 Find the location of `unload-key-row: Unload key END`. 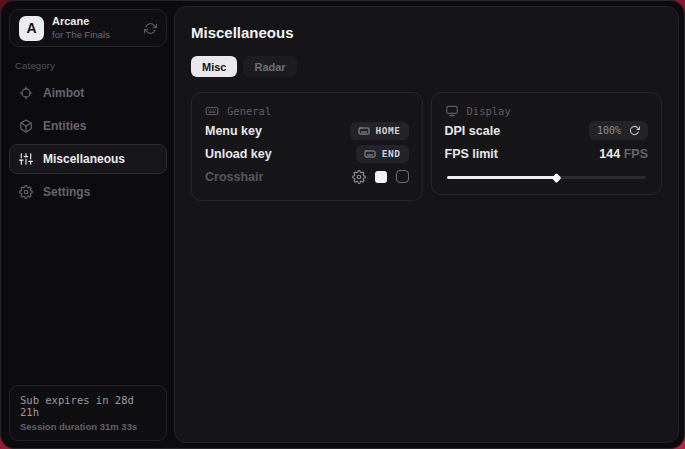

unload-key-row: Unload key END is located at coordinates (307, 154).